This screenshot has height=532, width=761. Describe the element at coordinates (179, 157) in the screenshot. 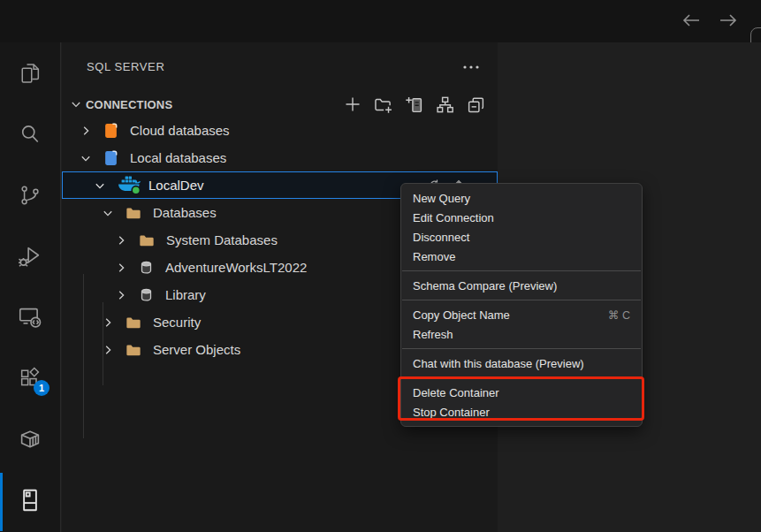

I see `tree-item-label: Local databases` at that location.